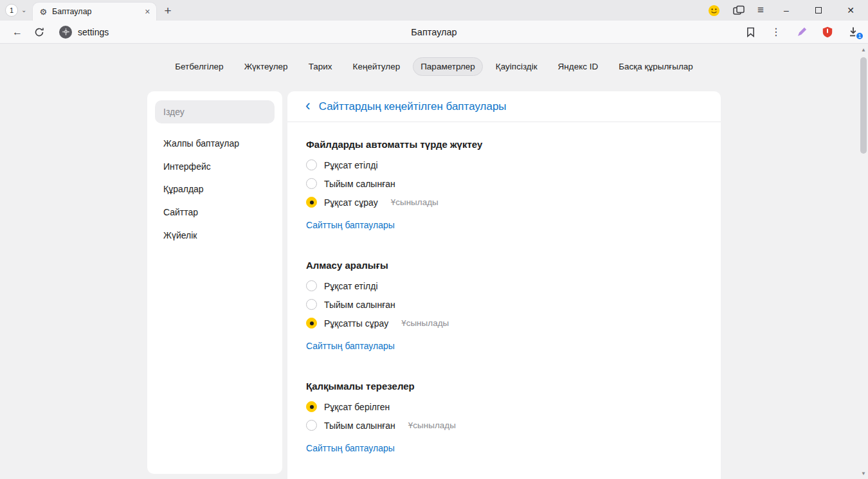 This screenshot has width=868, height=479. I want to click on tab-close-icon: ×, so click(147, 12).